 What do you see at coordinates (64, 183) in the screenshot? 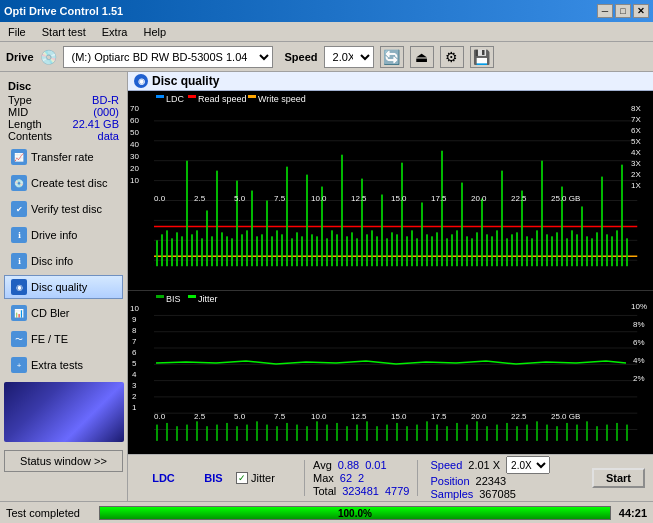
I see `sidebar-item-create-test-disc: 💿 Create test disc` at bounding box center [64, 183].